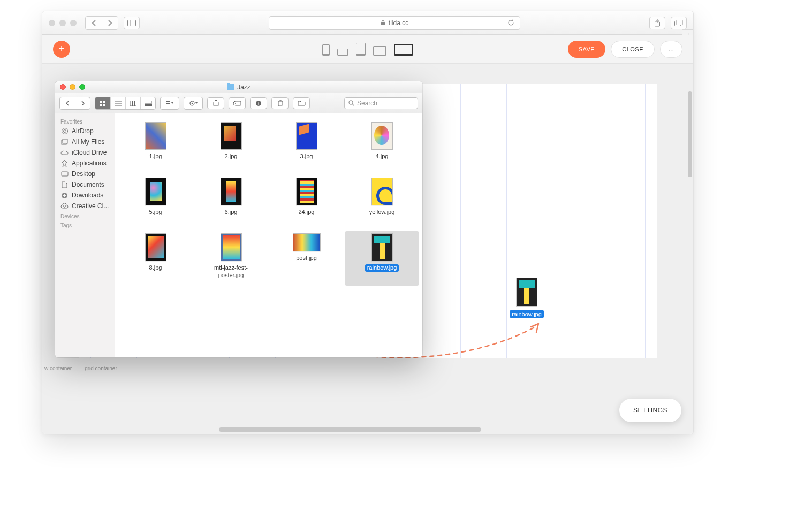 The width and height of the screenshot is (812, 512). I want to click on arrange-icon, so click(170, 103).